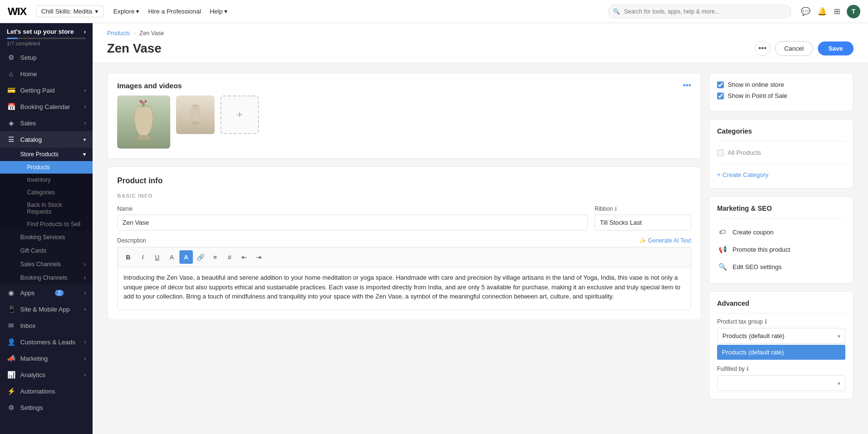 The image size is (868, 434). I want to click on search-input, so click(700, 12).